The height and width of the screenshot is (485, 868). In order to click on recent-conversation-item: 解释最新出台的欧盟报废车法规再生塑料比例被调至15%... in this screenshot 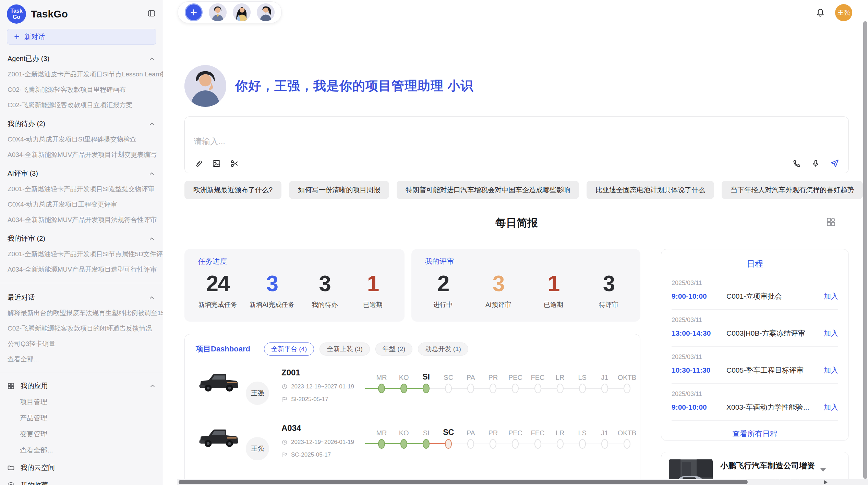, I will do `click(82, 313)`.